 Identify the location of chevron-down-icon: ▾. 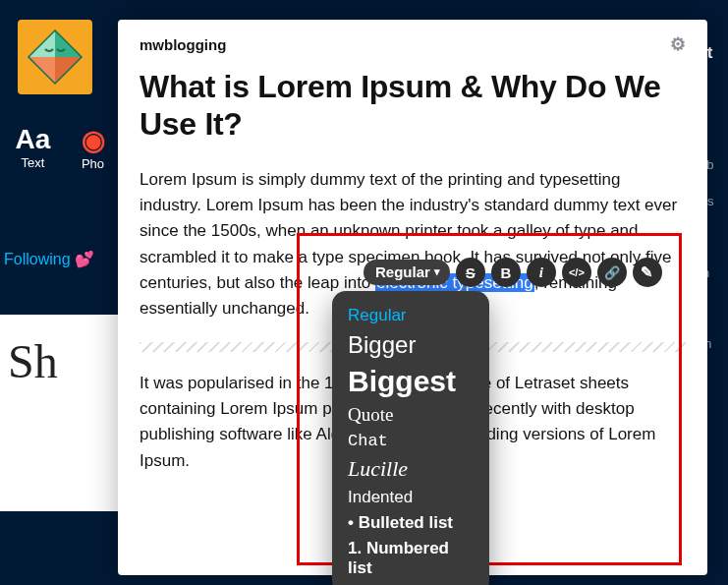
(437, 271).